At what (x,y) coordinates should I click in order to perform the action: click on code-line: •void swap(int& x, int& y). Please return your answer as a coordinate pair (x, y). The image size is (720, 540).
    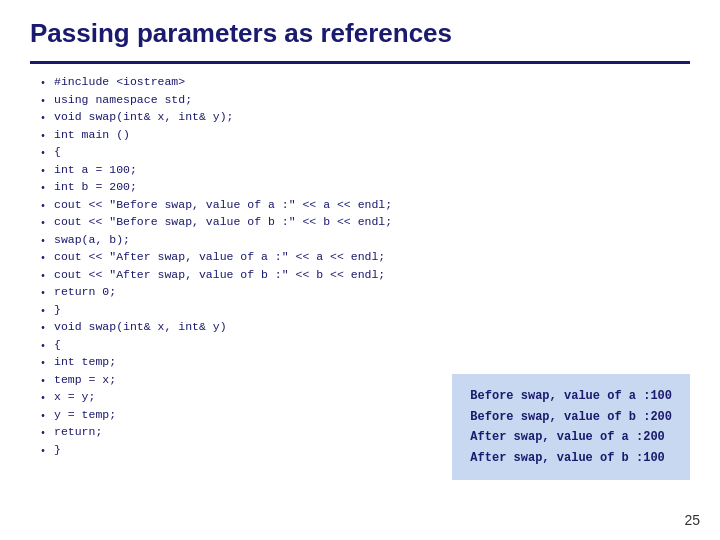
    Looking at the image, I should click on (365, 328).